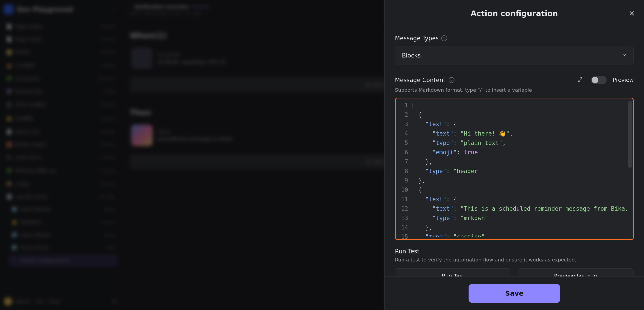  What do you see at coordinates (630, 134) in the screenshot?
I see `scrollbar` at bounding box center [630, 134].